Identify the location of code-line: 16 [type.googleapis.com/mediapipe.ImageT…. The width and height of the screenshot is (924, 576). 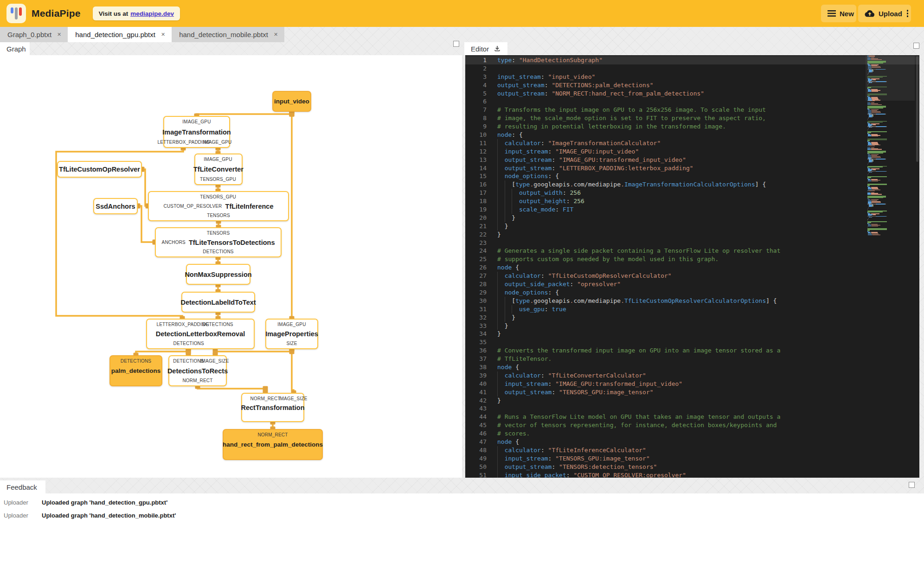
(692, 185).